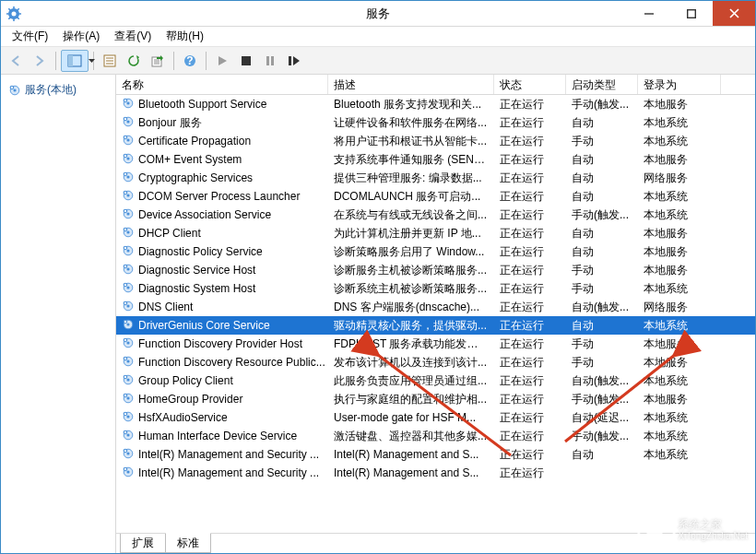 Image resolution: width=756 pixels, height=554 pixels. I want to click on service-name: DHCP Client, so click(170, 233).